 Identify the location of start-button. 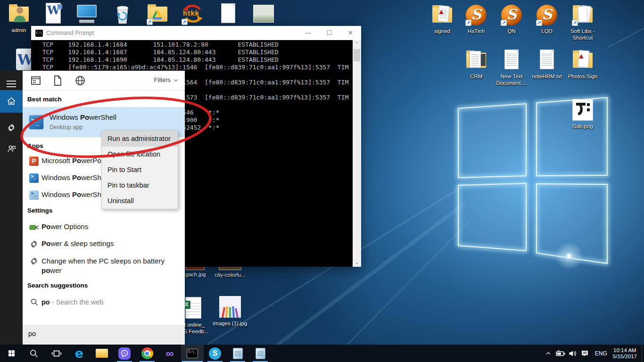
(11, 354).